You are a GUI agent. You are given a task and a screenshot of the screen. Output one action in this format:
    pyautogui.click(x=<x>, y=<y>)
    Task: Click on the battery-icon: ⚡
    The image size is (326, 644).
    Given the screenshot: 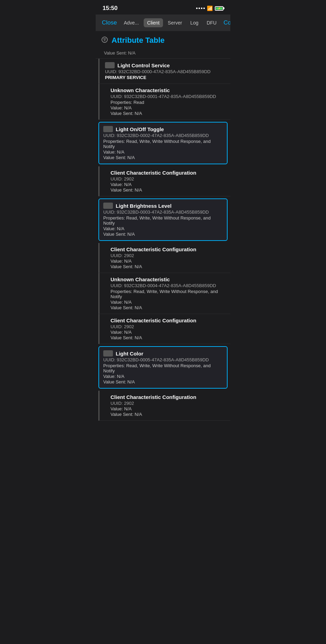 What is the action you would take?
    pyautogui.click(x=219, y=8)
    